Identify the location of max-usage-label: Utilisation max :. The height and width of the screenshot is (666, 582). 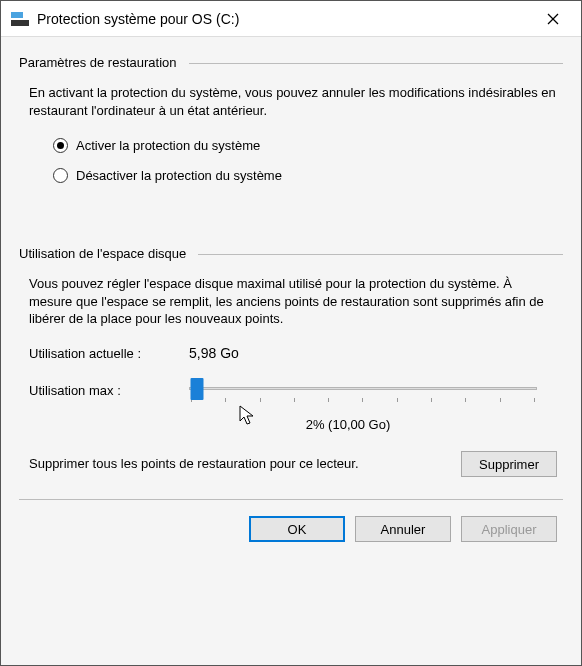
(109, 391).